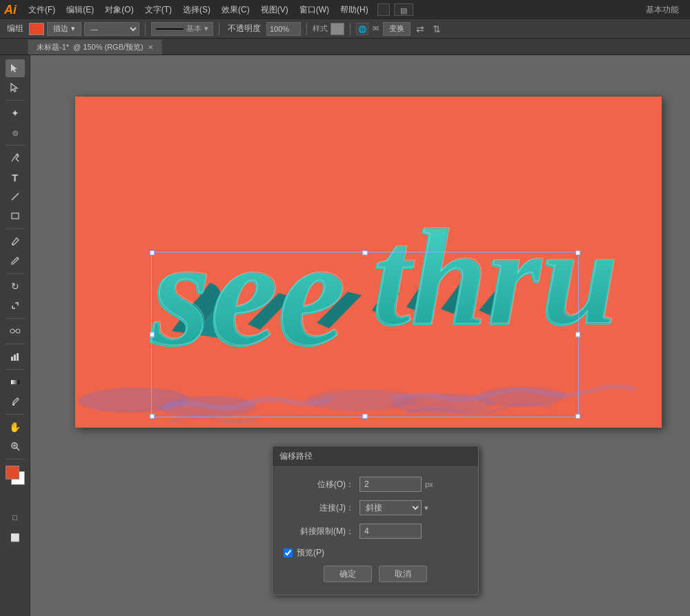 The width and height of the screenshot is (690, 616). Describe the element at coordinates (275, 10) in the screenshot. I see `menu-view: 视图(V)` at that location.